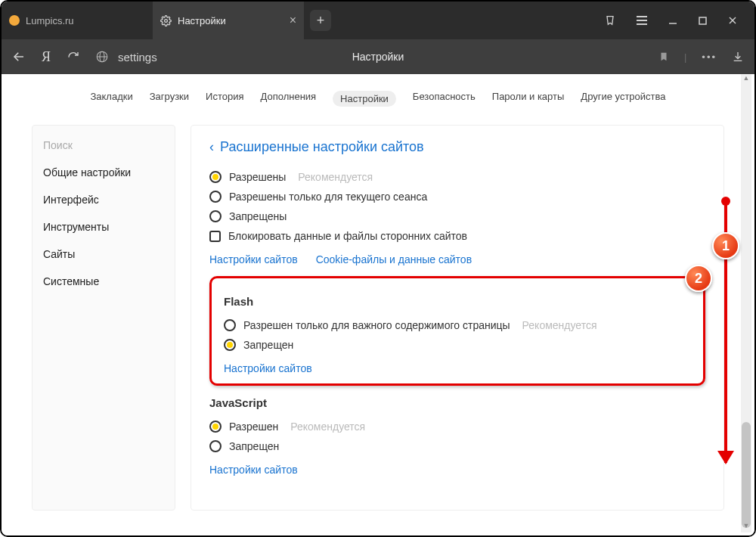 This screenshot has width=756, height=537. What do you see at coordinates (528, 98) in the screenshot?
I see `topnav-passwords: Пароли и карты` at bounding box center [528, 98].